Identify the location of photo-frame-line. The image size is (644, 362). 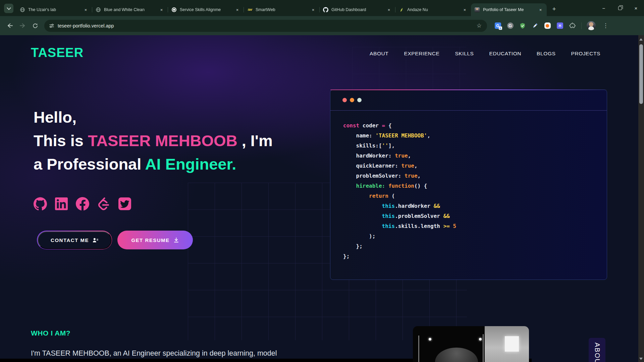
(483, 348).